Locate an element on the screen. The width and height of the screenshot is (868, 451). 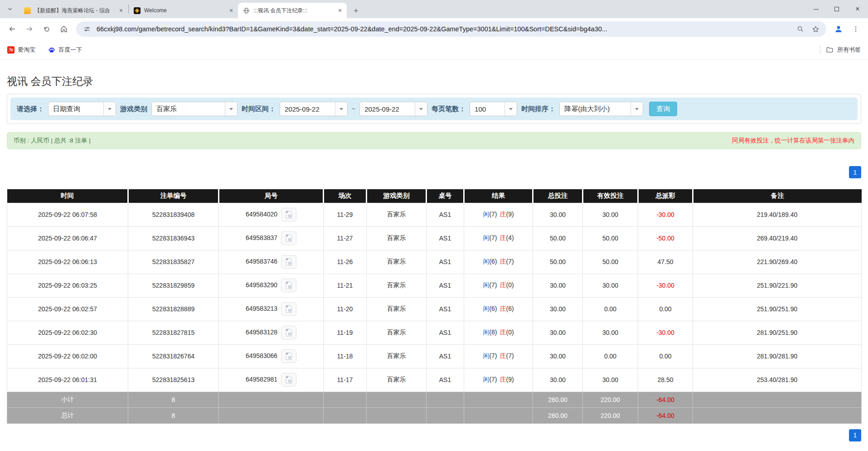
date-start-select: 2025-09-22 is located at coordinates (314, 109).